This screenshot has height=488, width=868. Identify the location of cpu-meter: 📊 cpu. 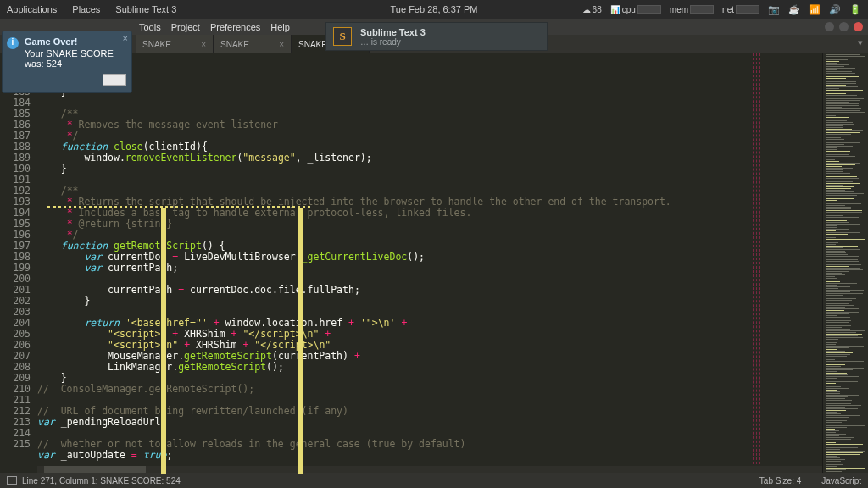
(636, 10).